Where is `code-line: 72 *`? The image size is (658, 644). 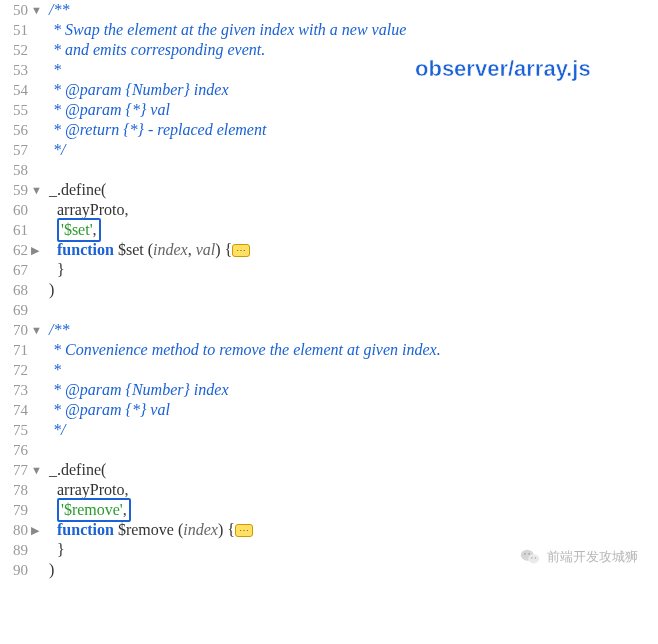
code-line: 72 * is located at coordinates (329, 370).